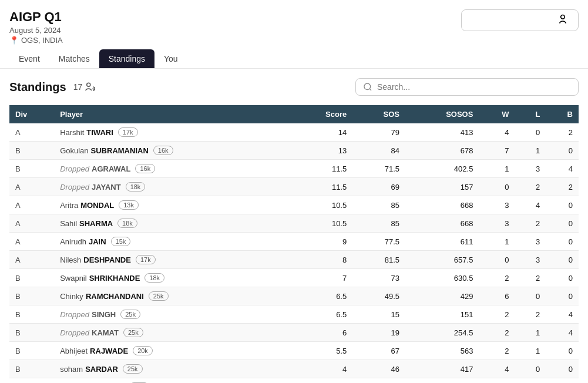 This screenshot has height=383, width=588. Describe the element at coordinates (442, 187) in the screenshot. I see `cell-sosos: 157` at that location.